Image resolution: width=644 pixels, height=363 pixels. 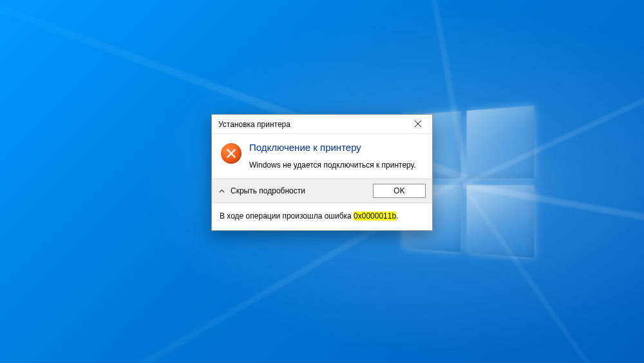 What do you see at coordinates (254, 124) in the screenshot?
I see `dialog-title: Установка принтера` at bounding box center [254, 124].